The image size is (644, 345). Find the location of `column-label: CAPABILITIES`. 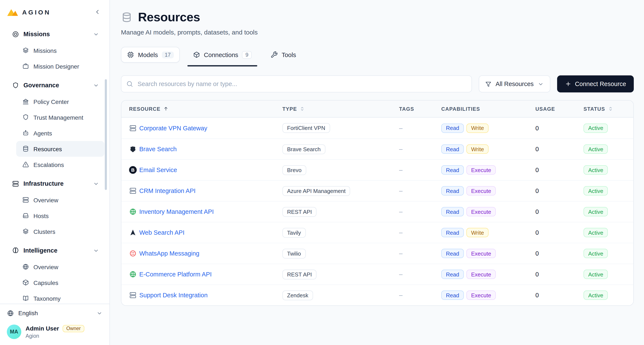

column-label: CAPABILITIES is located at coordinates (460, 109).